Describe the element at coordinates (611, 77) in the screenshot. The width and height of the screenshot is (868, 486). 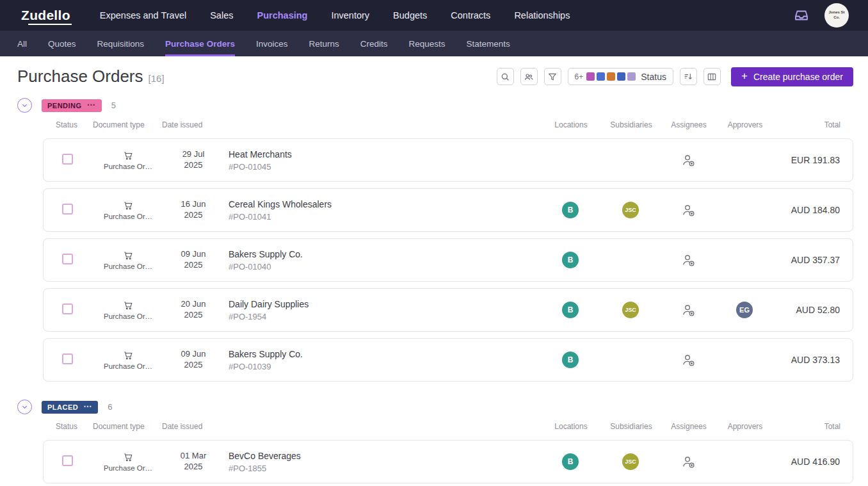
I see `status-color-swatches` at that location.